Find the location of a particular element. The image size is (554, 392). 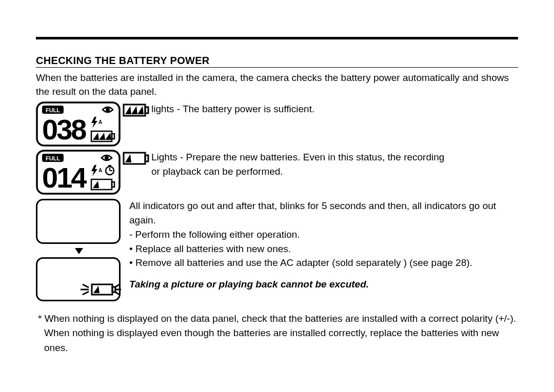

status-low-line1: Lights - Prepare the new batteries. Even… is located at coordinates (298, 157).